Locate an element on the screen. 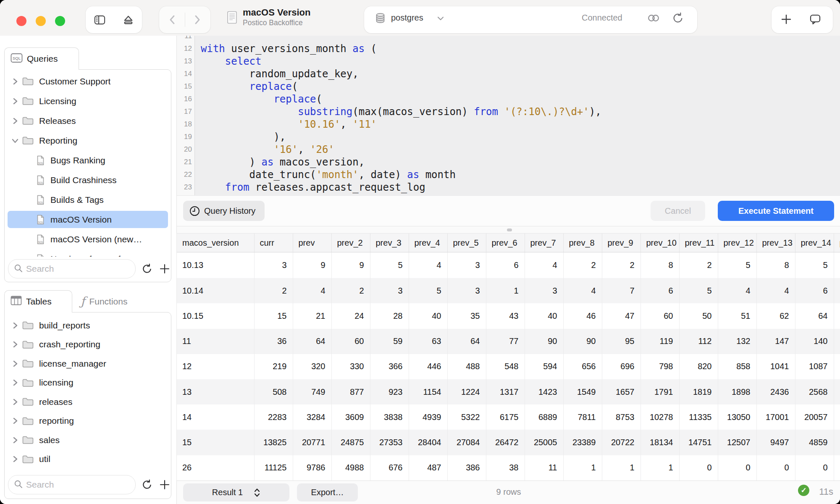 The height and width of the screenshot is (504, 840). cell-prev-11: 2 is located at coordinates (698, 265).